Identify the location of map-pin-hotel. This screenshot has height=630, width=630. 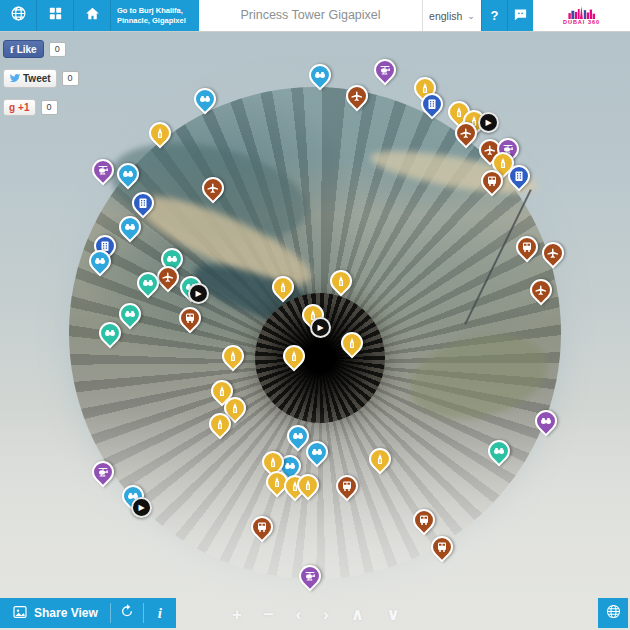
(142, 202).